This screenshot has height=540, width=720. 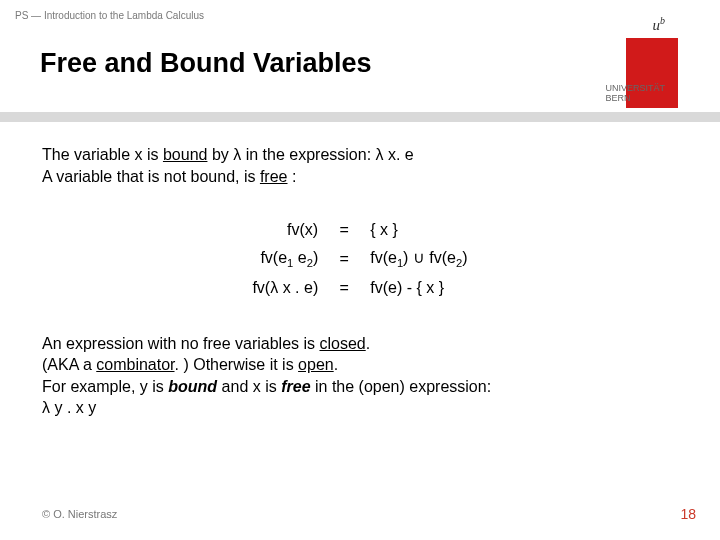 What do you see at coordinates (135, 364) in the screenshot?
I see `underlined-combinator: combinator` at bounding box center [135, 364].